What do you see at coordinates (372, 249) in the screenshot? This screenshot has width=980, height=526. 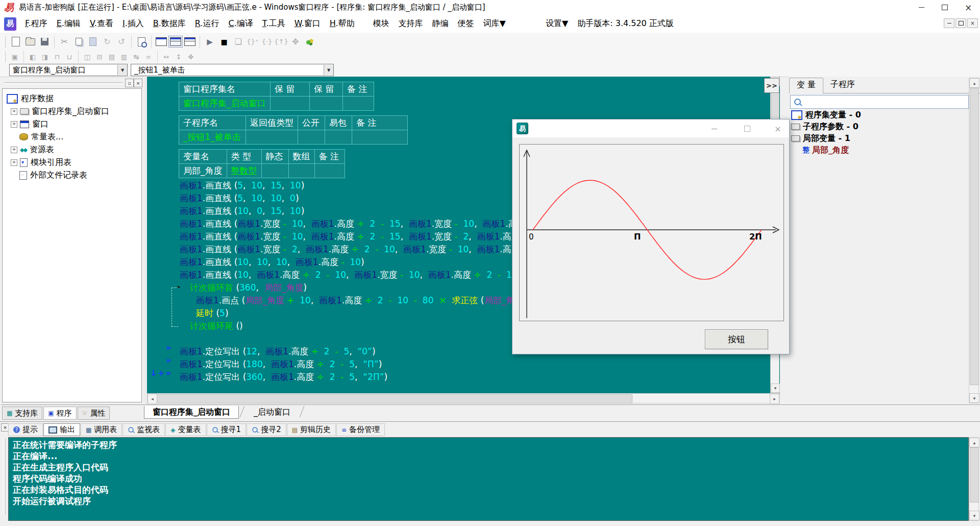 I see `code-line: 画板1.画直线 (画板1.宽度 - 2, 画板1.高度 ÷ 2 - 10, 画板…` at bounding box center [372, 249].